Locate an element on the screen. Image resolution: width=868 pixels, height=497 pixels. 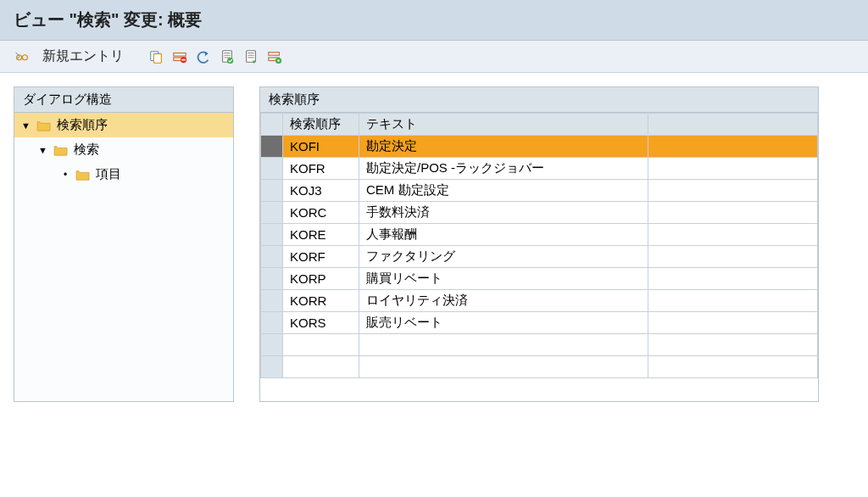
cell-text: 人事報酬 is located at coordinates (504, 235).